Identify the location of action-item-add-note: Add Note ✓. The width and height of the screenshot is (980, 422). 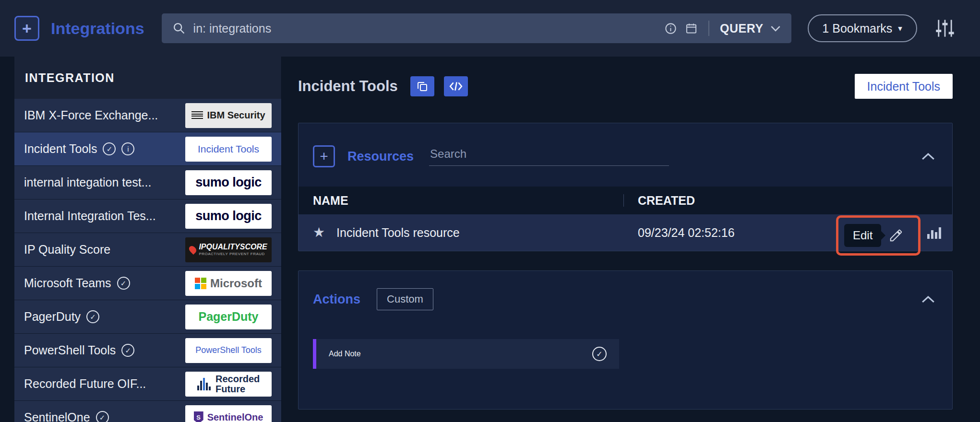
(466, 354).